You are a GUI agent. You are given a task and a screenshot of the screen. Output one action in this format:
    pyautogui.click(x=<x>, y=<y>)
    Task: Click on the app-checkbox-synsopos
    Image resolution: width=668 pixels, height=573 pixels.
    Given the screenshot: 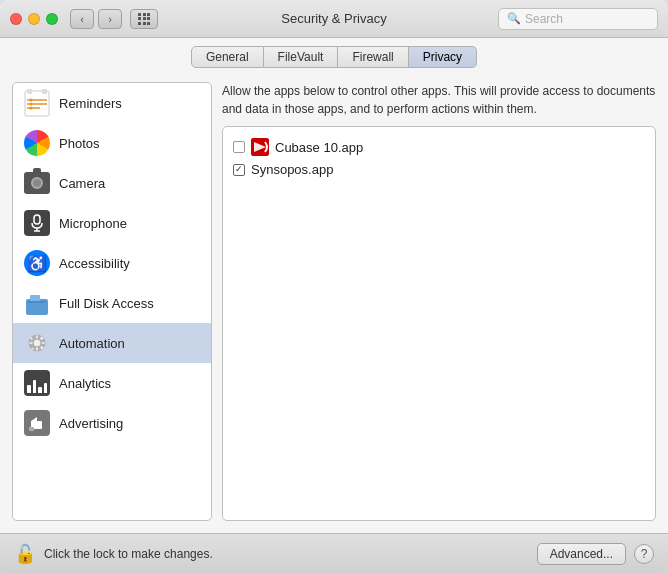 What is the action you would take?
    pyautogui.click(x=239, y=170)
    